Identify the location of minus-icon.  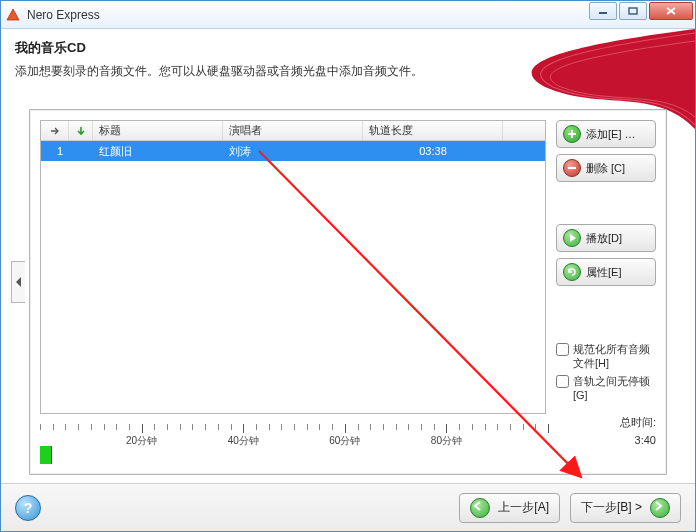
(572, 168).